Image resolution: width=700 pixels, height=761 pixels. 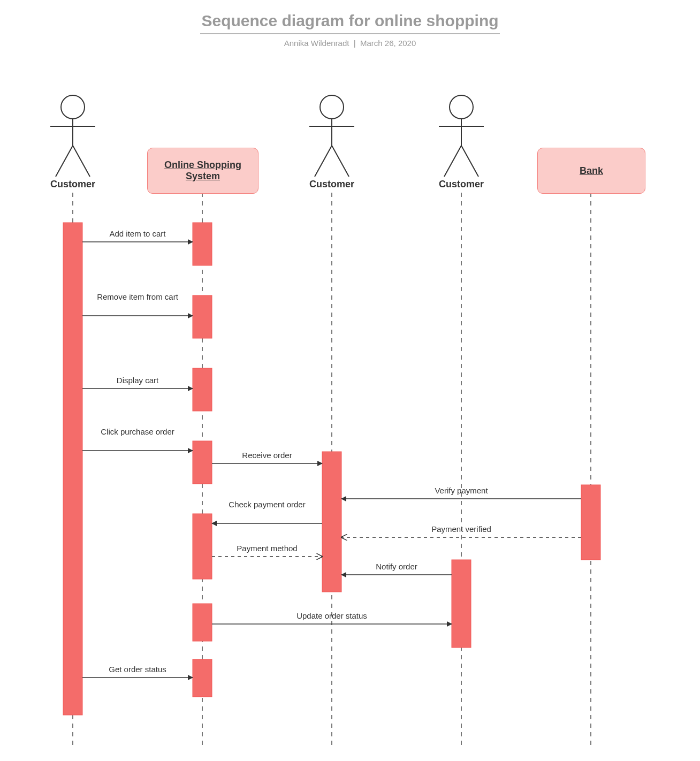 What do you see at coordinates (591, 522) in the screenshot?
I see `activation-bank` at bounding box center [591, 522].